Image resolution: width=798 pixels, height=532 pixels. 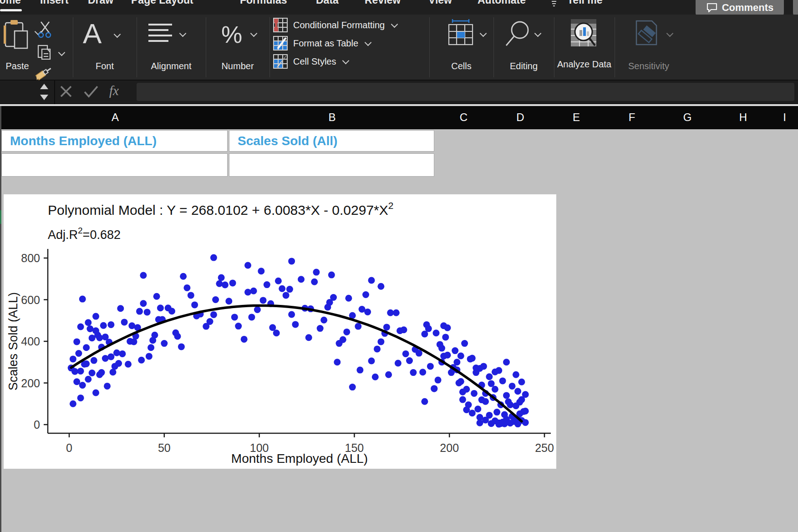 What do you see at coordinates (585, 3) in the screenshot?
I see `menu-item-tell-me: Tell me` at bounding box center [585, 3].